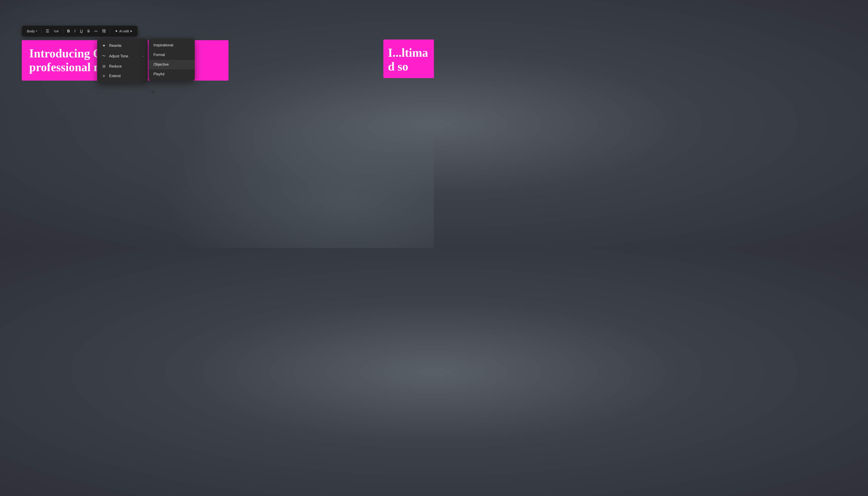  Describe the element at coordinates (398, 66) in the screenshot. I see `right-banner-line2: d so` at that location.